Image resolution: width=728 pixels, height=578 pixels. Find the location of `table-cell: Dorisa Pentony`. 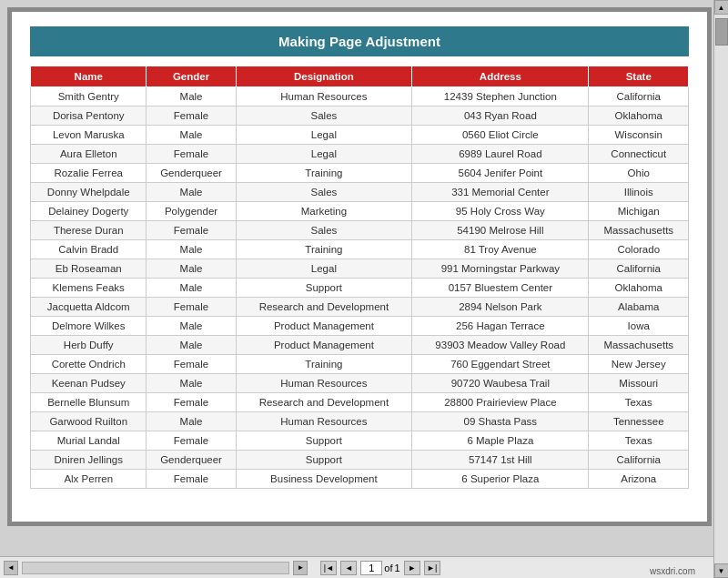

table-cell: Dorisa Pentony is located at coordinates (89, 117).